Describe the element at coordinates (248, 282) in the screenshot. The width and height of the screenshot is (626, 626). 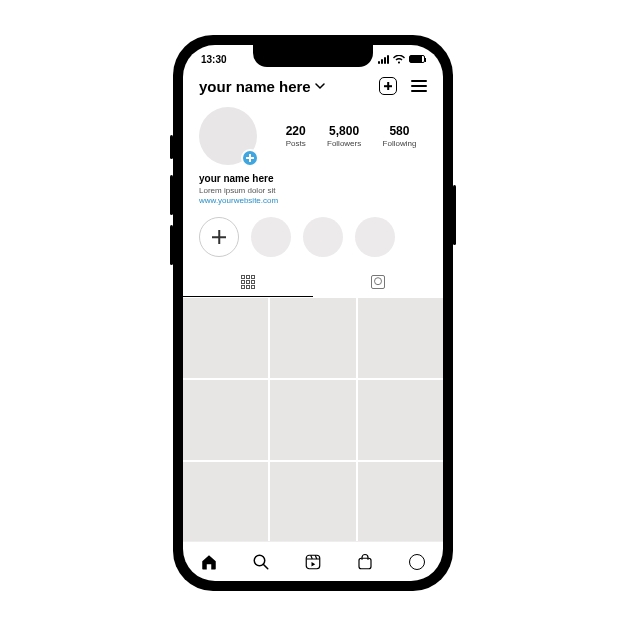
I see `grid-icon` at that location.